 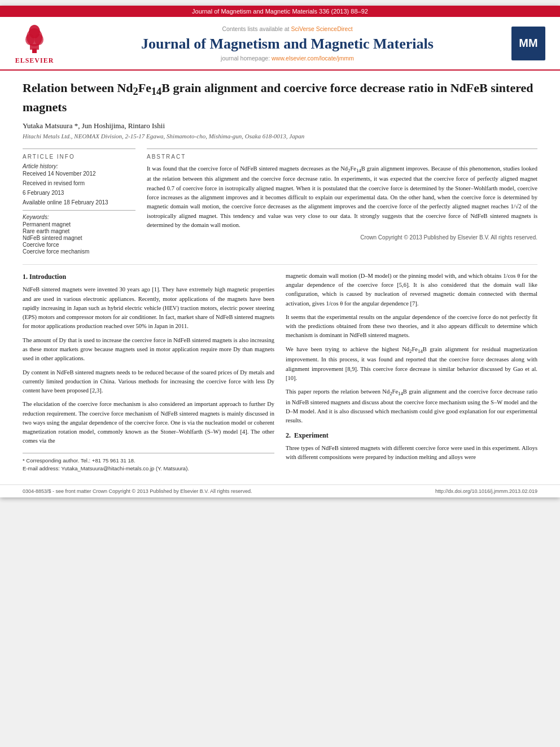 I want to click on sciverse-name: SciVerse ScienceDirect, so click(x=322, y=29).